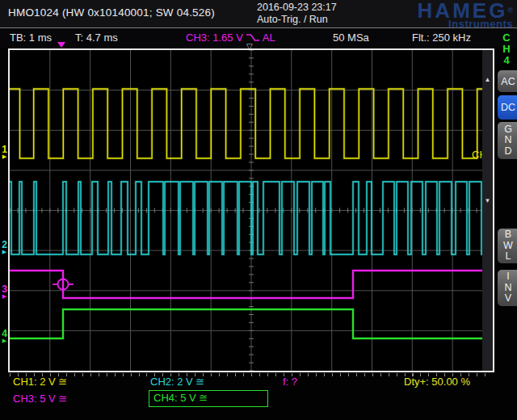 The width and height of the screenshot is (517, 420). I want to click on header-bar: HMO1024 (HW 0x10140001; SW 04.526) 2016-…, so click(258, 15).